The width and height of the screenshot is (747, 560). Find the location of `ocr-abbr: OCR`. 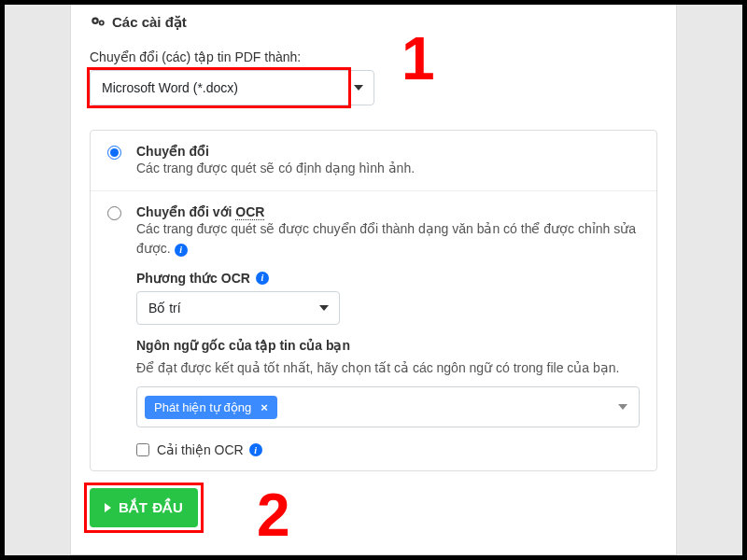

ocr-abbr: OCR is located at coordinates (250, 213).